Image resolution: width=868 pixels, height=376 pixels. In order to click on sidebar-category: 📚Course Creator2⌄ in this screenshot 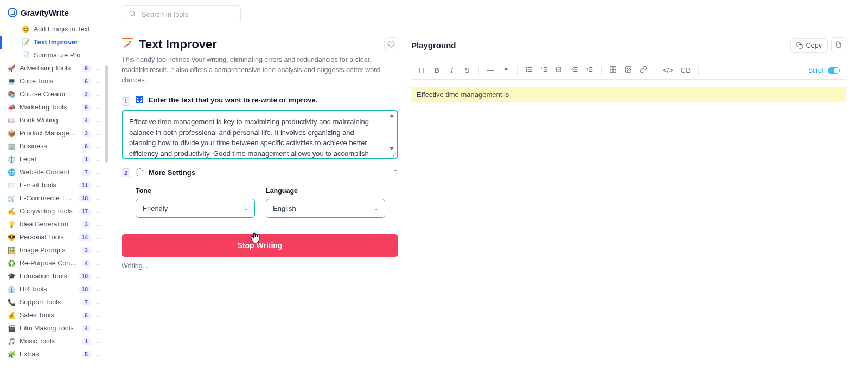, I will do `click(54, 94)`.